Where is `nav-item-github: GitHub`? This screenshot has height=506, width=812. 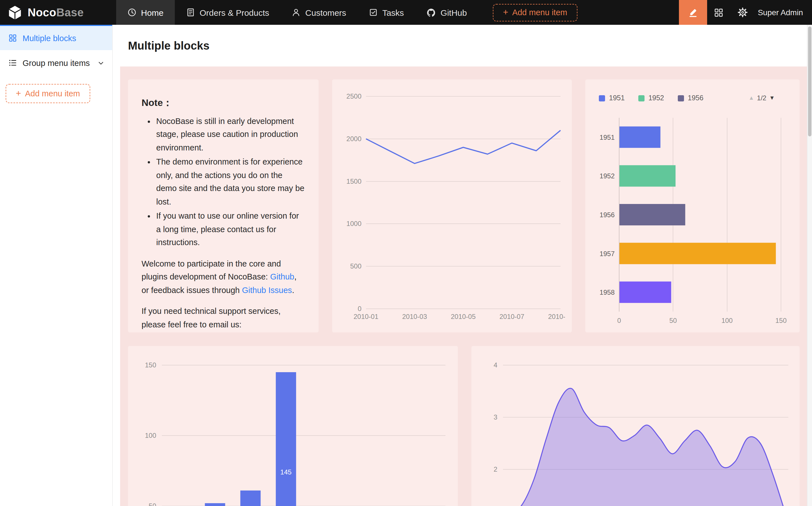 nav-item-github: GitHub is located at coordinates (447, 12).